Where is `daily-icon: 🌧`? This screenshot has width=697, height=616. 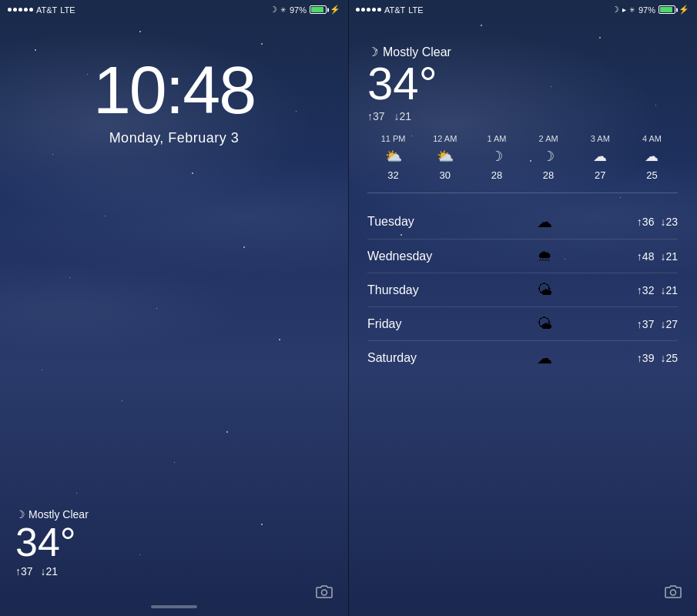 daily-icon: 🌧 is located at coordinates (545, 256).